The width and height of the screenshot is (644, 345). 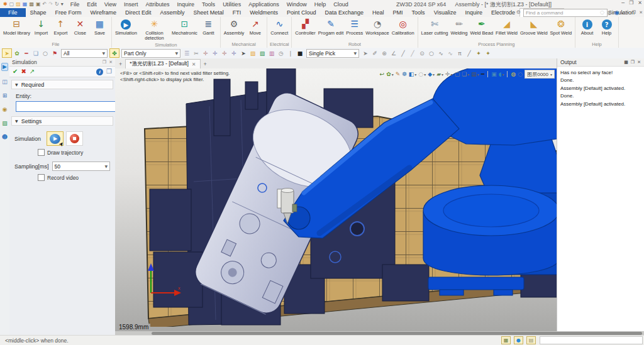 I want to click on folder-yellow-icon: ▨, so click(x=253, y=53).